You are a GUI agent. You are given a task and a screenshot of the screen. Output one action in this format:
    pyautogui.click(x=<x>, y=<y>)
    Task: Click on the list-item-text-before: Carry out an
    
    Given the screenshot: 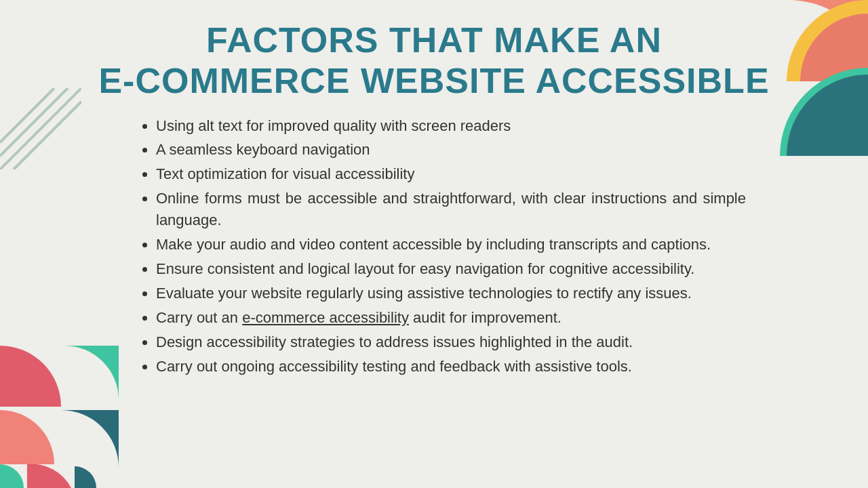 What is the action you would take?
    pyautogui.click(x=199, y=317)
    